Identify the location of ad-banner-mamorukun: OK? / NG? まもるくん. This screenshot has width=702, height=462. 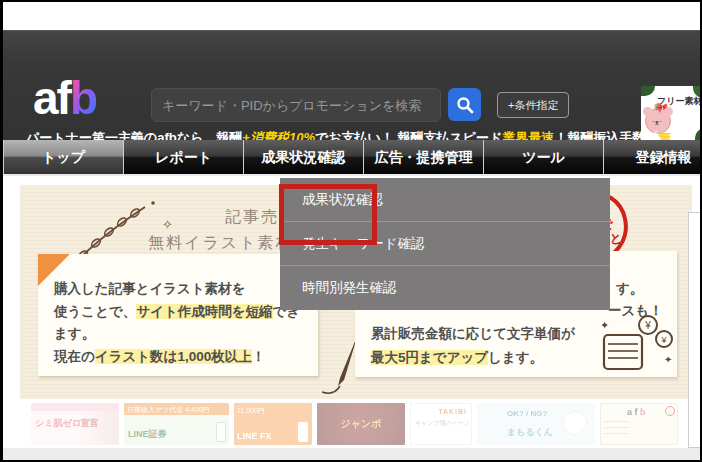
(536, 424).